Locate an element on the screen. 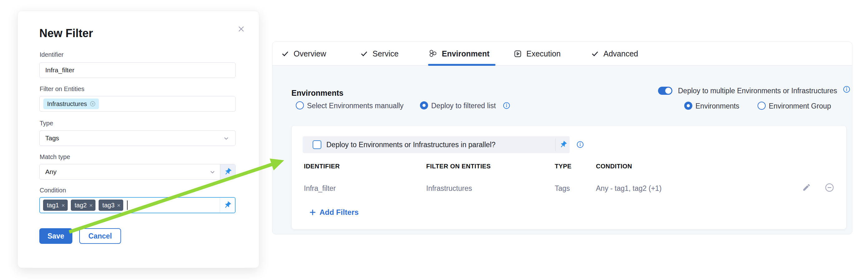 Image resolution: width=868 pixels, height=280 pixels. type-select: Tags is located at coordinates (137, 138).